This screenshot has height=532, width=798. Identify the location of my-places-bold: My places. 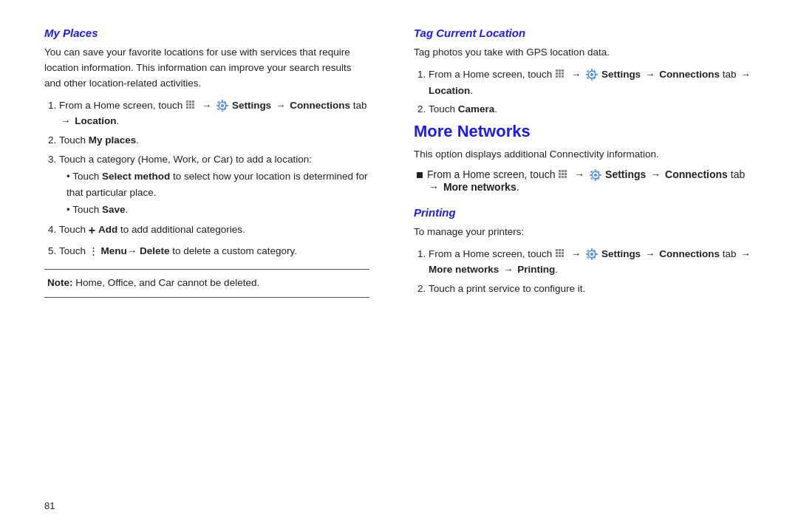
(112, 140).